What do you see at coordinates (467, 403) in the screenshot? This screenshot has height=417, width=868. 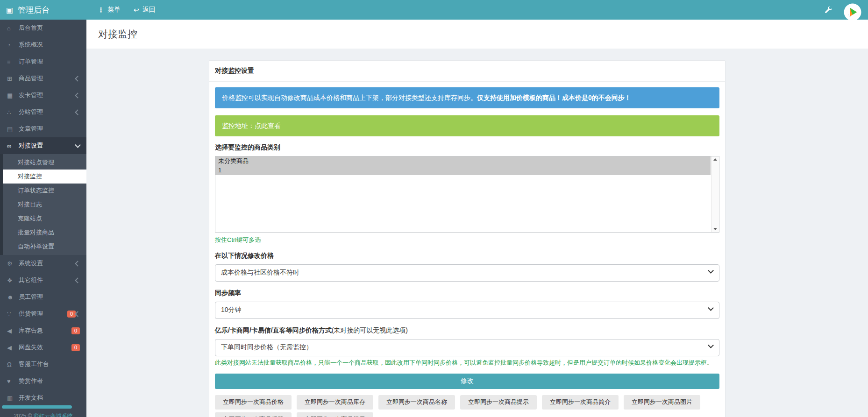 I see `sync-button-row: 立即同步一次商品价格立即同步一次商品库存立即同步一次商品名称立即同步一次商品提示…` at bounding box center [467, 403].